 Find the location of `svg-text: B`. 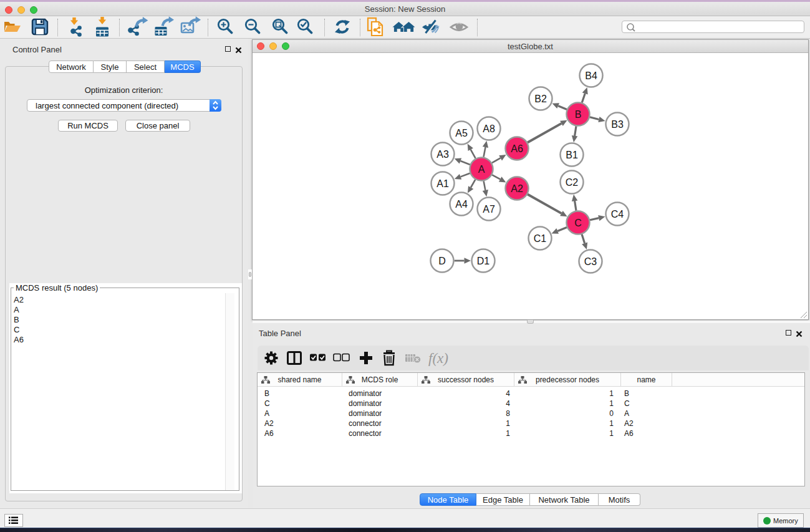

svg-text: B is located at coordinates (579, 115).